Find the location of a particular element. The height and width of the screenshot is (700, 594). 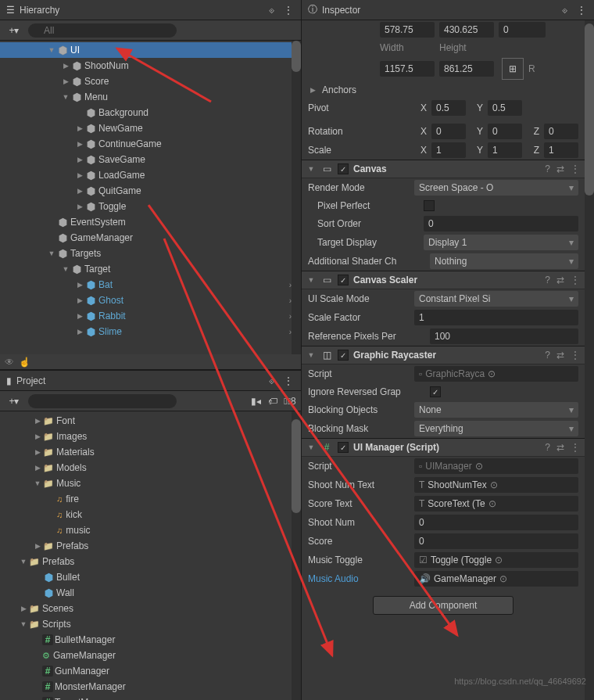

blocking-mask-dropdown: Everything is located at coordinates (496, 429).